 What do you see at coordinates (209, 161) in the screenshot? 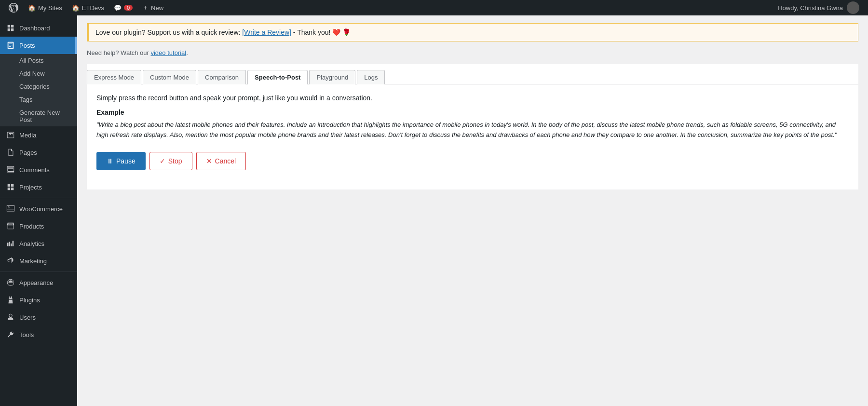
I see `x-icon: ✕` at bounding box center [209, 161].